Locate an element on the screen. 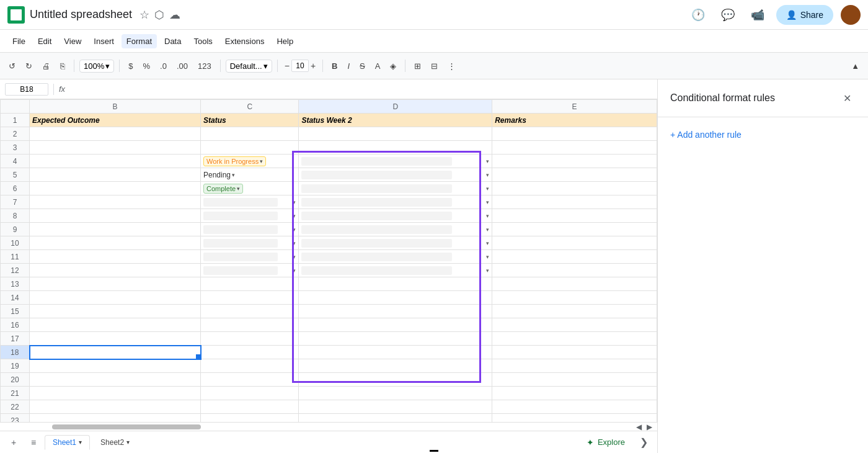  cell-c12: ▾ is located at coordinates (250, 271).